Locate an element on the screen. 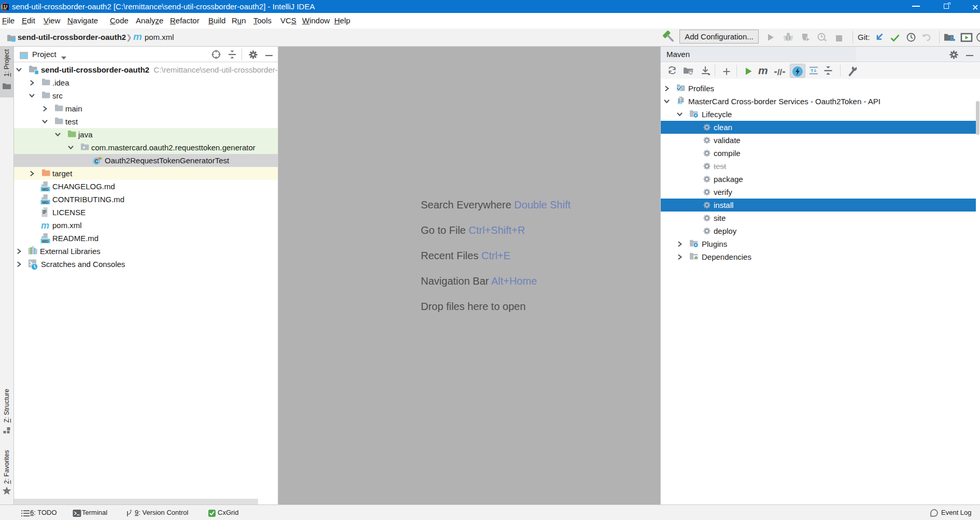 The image size is (980, 520). svg-text: C is located at coordinates (96, 162).